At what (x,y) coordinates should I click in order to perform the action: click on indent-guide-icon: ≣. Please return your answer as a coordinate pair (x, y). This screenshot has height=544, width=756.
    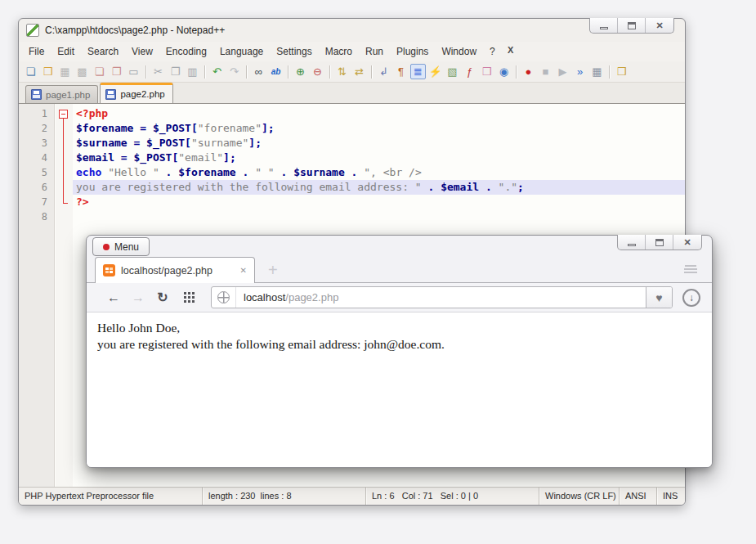
    Looking at the image, I should click on (418, 72).